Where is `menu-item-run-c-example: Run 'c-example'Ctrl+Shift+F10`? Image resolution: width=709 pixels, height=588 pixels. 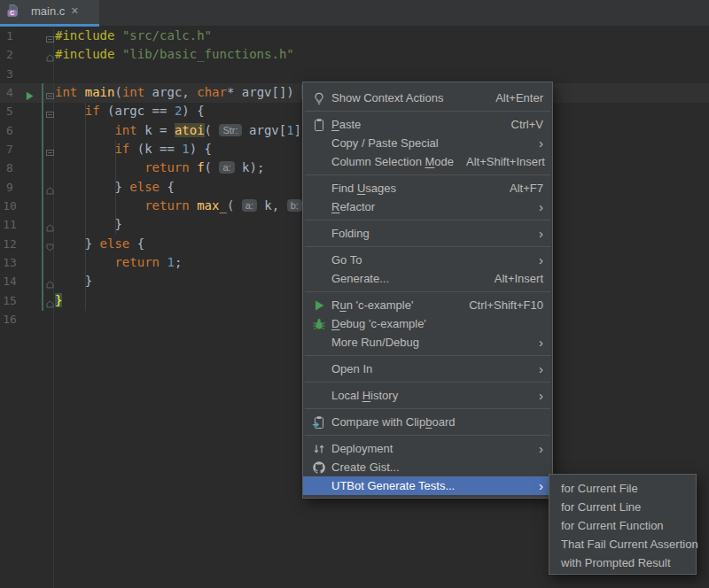 menu-item-run-c-example: Run 'c-example'Ctrl+Shift+F10 is located at coordinates (427, 305).